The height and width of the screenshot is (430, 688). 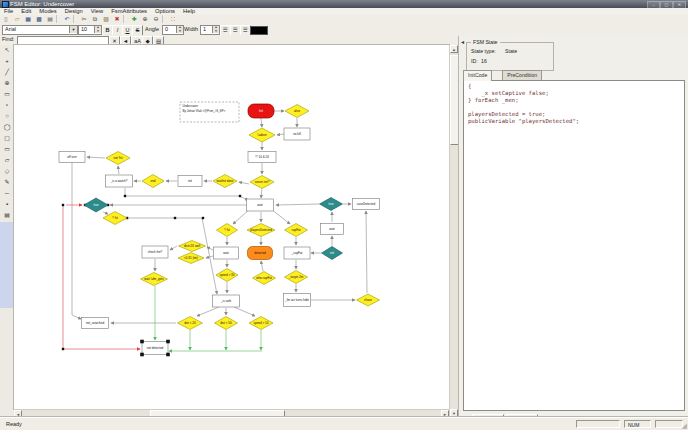 What do you see at coordinates (154, 279) in the screenshot?
I see `node-label: wait !=fm_gets` at bounding box center [154, 279].